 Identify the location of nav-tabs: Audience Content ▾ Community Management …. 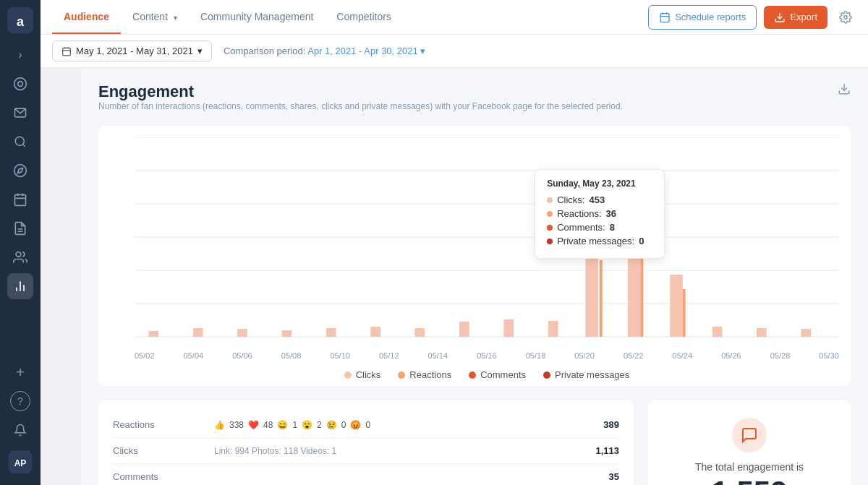
(350, 17).